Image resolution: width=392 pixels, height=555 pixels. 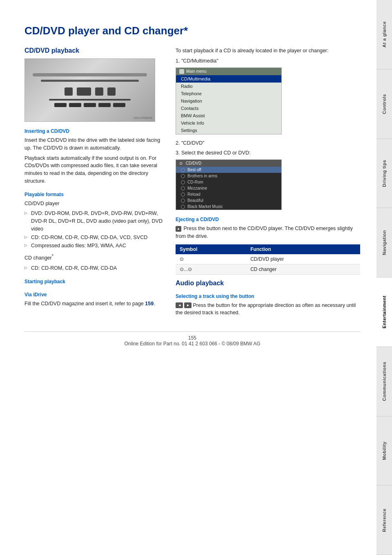 I want to click on tab-communications: Communications, so click(x=384, y=382).